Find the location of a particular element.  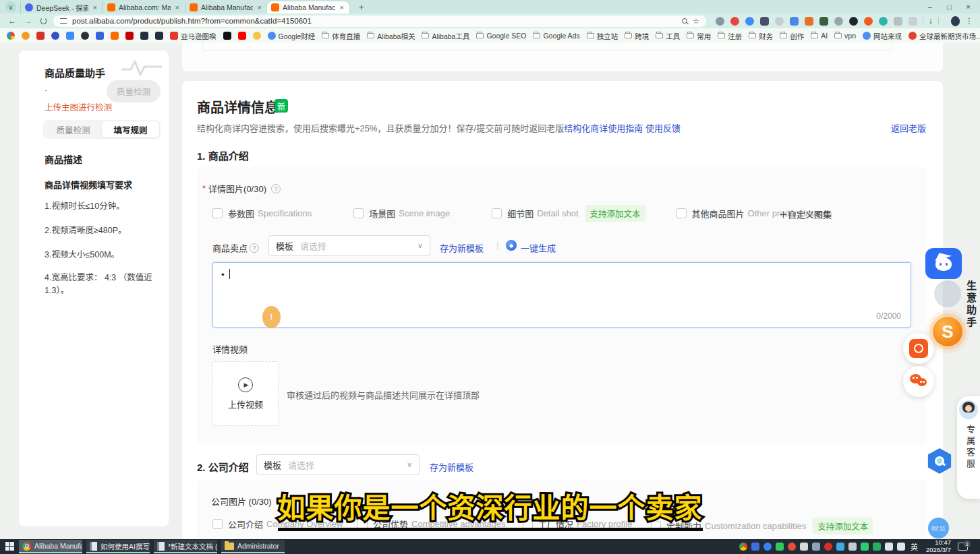

feedback-link: 使用反馈 is located at coordinates (663, 128).